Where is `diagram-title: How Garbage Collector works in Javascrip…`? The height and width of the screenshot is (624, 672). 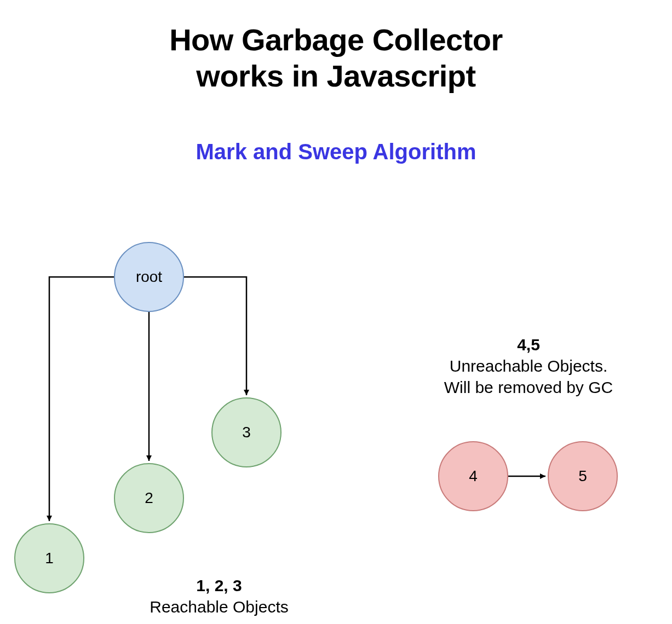 diagram-title: How Garbage Collector works in Javascrip… is located at coordinates (336, 58).